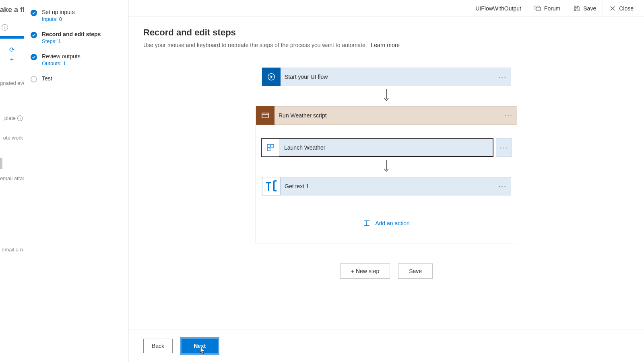 This screenshot has height=362, width=644. What do you see at coordinates (304, 77) in the screenshot?
I see `step-label: Start your UI flow` at bounding box center [304, 77].